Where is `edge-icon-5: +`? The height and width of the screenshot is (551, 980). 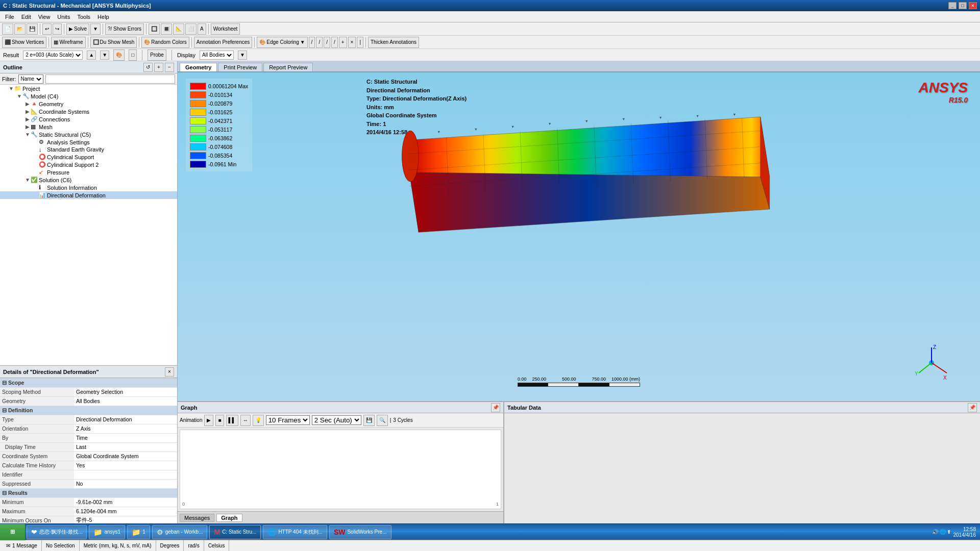
edge-icon-5: + is located at coordinates (343, 42).